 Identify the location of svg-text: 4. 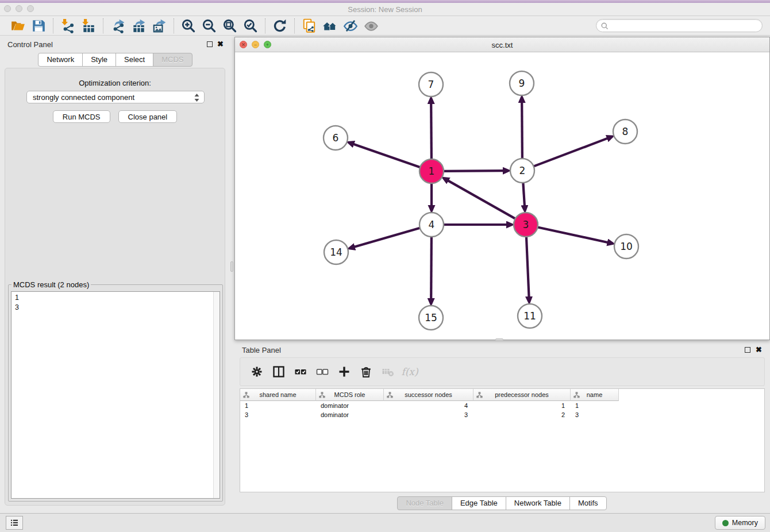
(432, 225).